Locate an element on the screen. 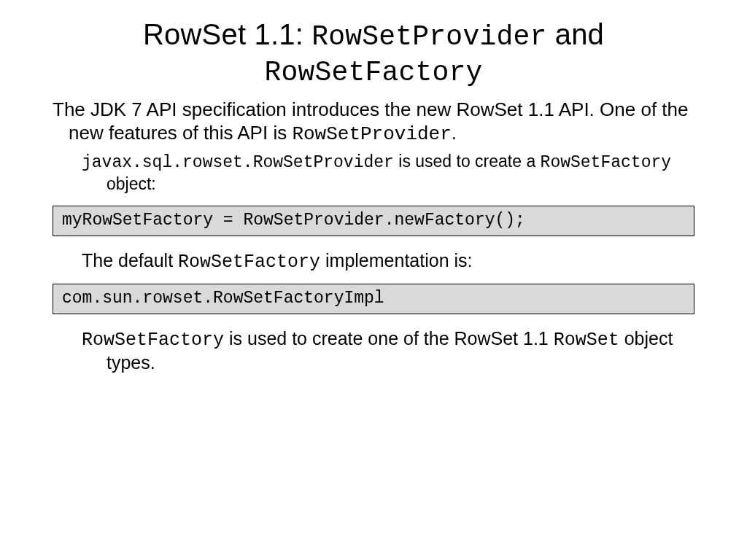 The width and height of the screenshot is (747, 560). intro-code-1: RowSetProvider is located at coordinates (371, 134).